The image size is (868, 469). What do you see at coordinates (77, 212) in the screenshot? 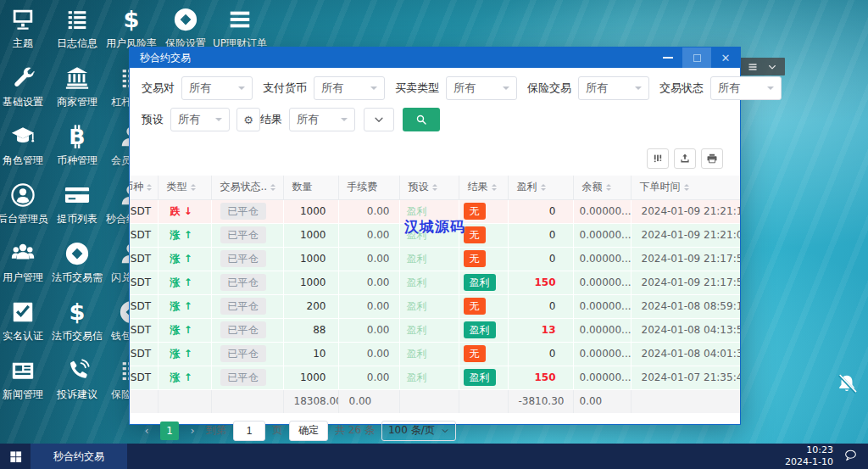
I see `desktop-icon-提币列表: 提币列表` at bounding box center [77, 212].